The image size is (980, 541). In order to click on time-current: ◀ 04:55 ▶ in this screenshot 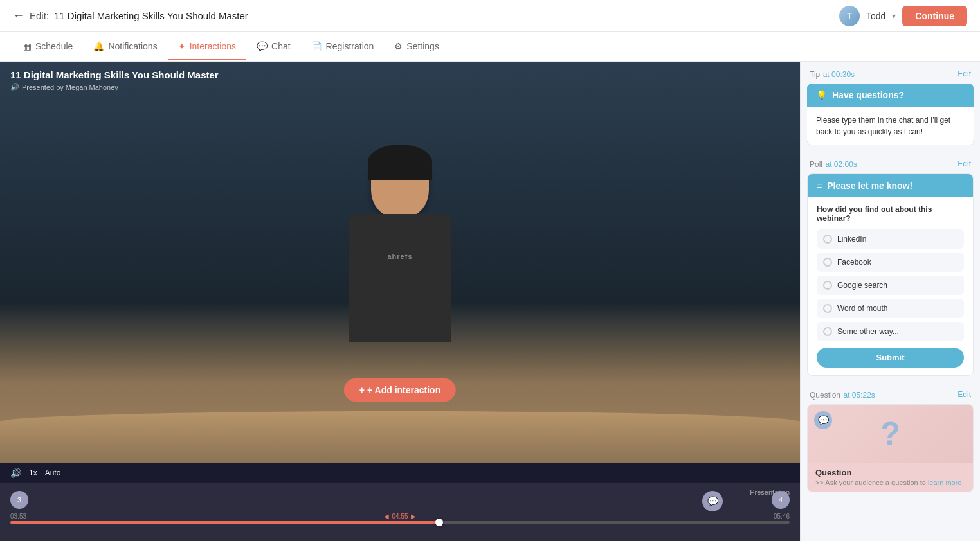, I will do `click(400, 517)`.